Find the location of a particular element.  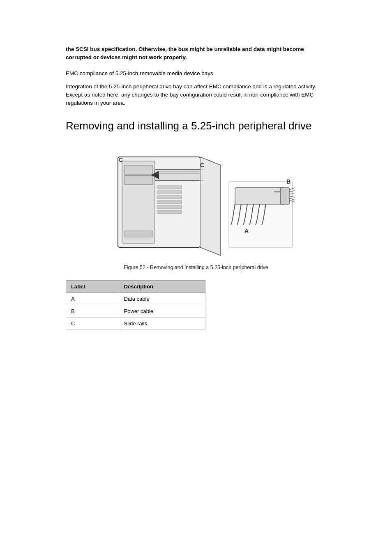

intro-text: the SCSI bus specification. Otherwise, t… is located at coordinates (196, 53).